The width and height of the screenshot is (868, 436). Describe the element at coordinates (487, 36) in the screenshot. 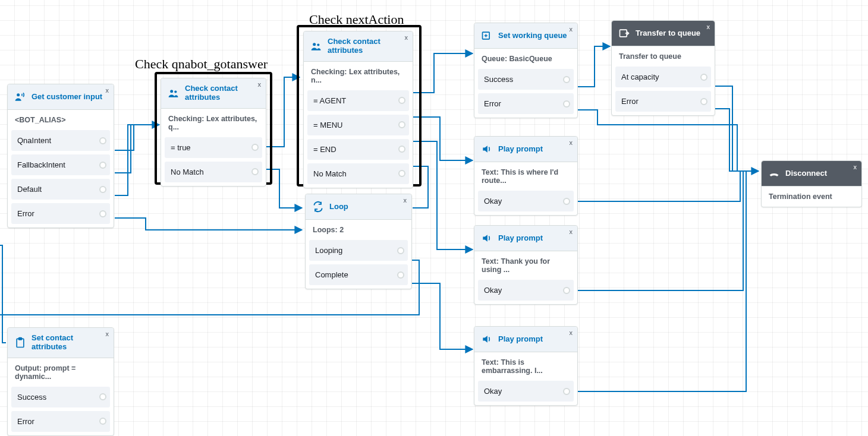

I see `queue-plus-icon` at that location.